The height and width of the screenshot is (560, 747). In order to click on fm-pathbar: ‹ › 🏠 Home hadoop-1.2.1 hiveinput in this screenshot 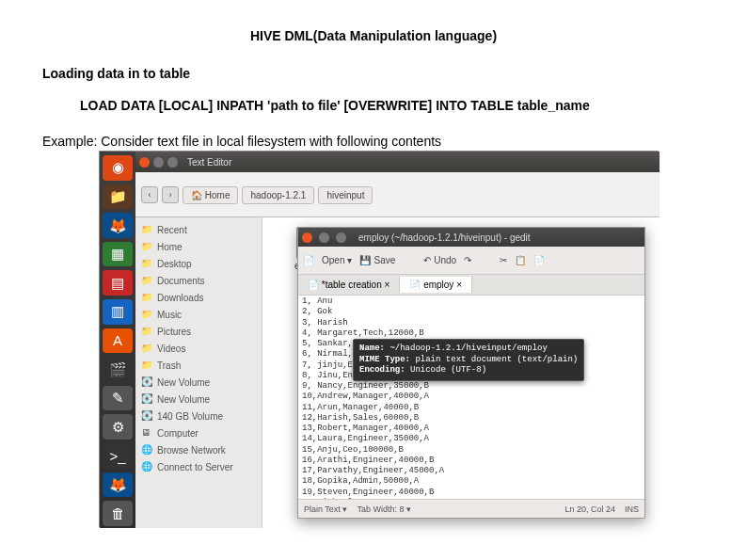, I will do `click(397, 195)`.